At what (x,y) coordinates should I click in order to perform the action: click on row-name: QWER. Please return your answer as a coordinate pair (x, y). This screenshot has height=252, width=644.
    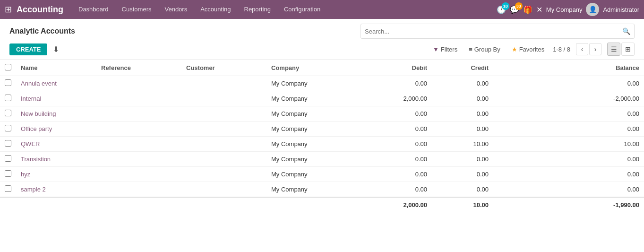
    Looking at the image, I should click on (56, 144).